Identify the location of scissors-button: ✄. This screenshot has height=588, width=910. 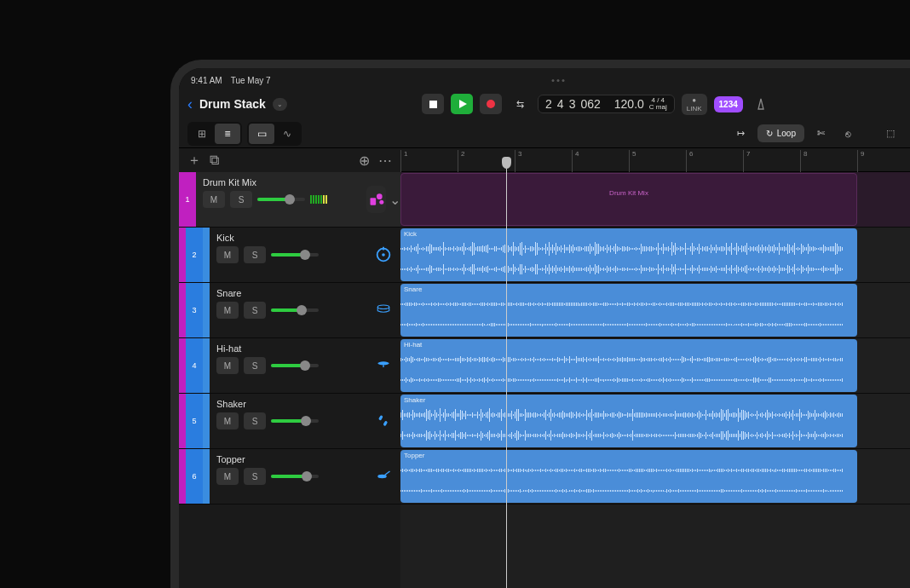
(821, 134).